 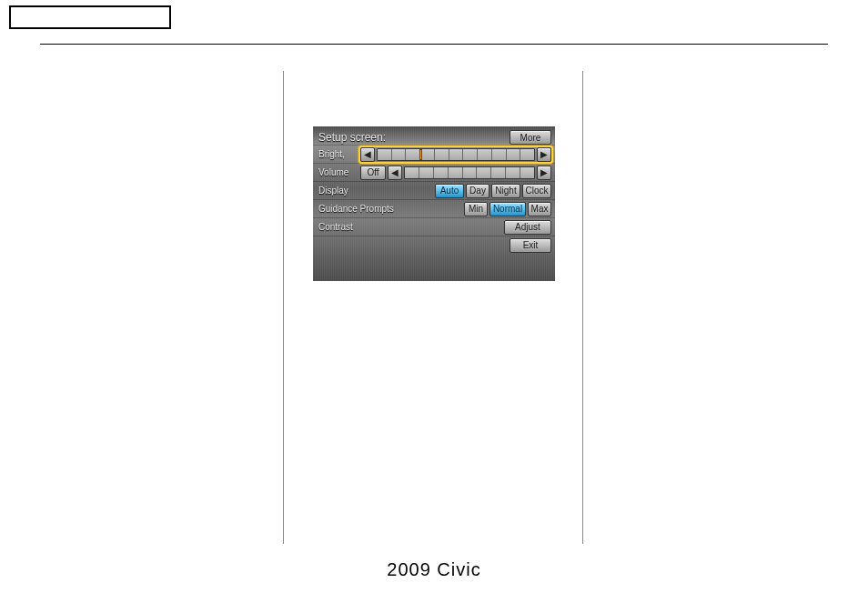 What do you see at coordinates (528, 227) in the screenshot?
I see `contrast-adjust-button: Adjust` at bounding box center [528, 227].